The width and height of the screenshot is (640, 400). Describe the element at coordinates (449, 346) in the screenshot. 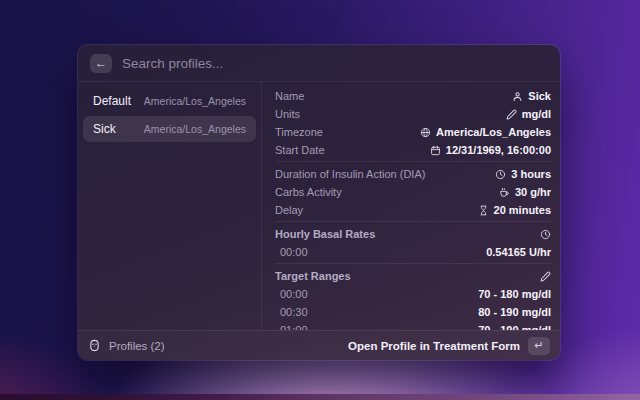

I see `open-profile-action: Open Profile in Treatment Form ↵` at that location.